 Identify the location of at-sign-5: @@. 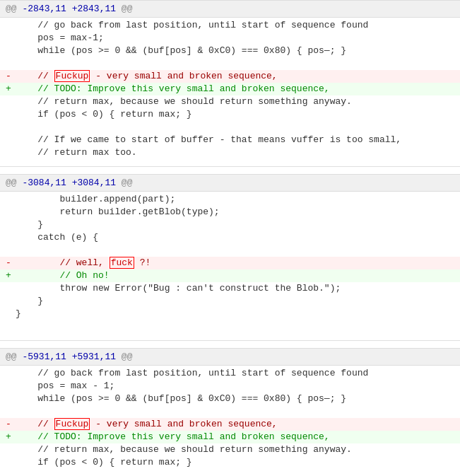
(11, 356).